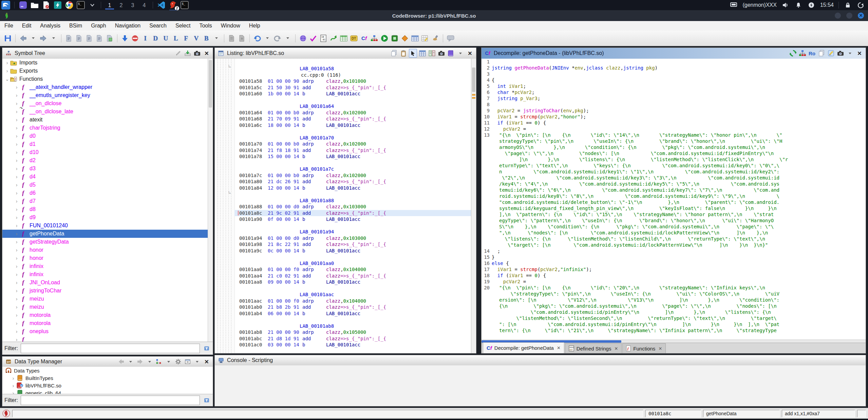 This screenshot has height=420, width=868. I want to click on decompile-line-wrap: tern\": {\n \"id\": \"21\",\n \"strategy…, so click(674, 330).